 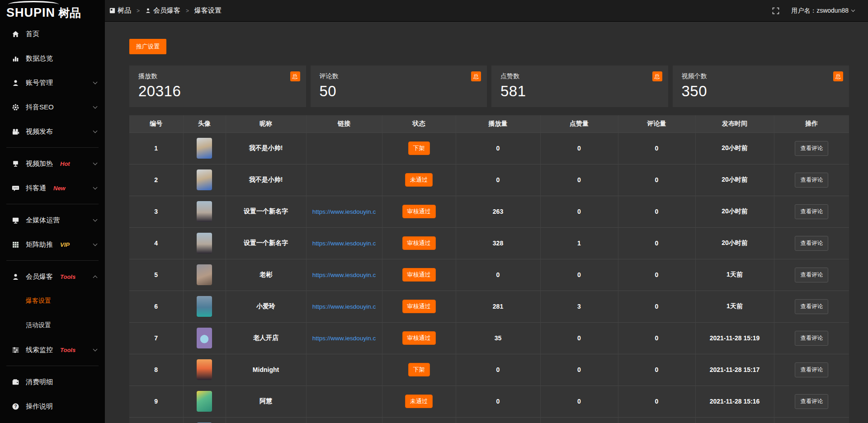 What do you see at coordinates (156, 180) in the screenshot?
I see `cell-no: 2` at bounding box center [156, 180].